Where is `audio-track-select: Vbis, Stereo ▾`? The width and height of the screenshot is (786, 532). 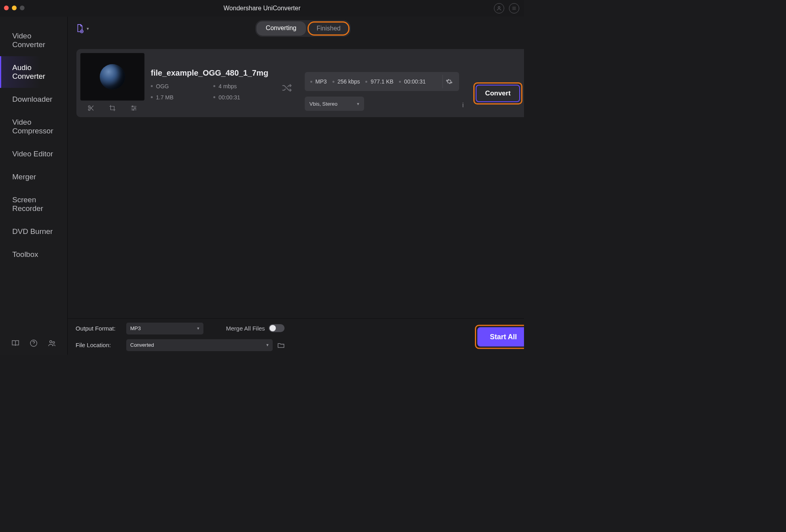
audio-track-select: Vbis, Stereo ▾ is located at coordinates (334, 104).